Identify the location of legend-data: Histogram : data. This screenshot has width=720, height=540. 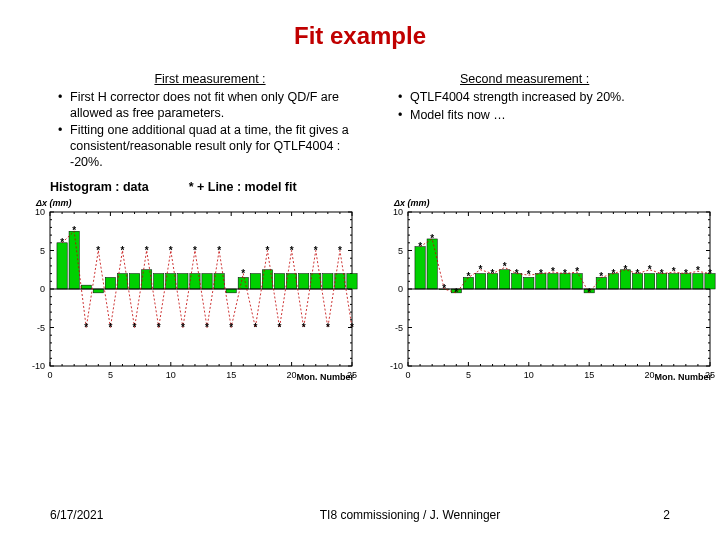
(100, 187).